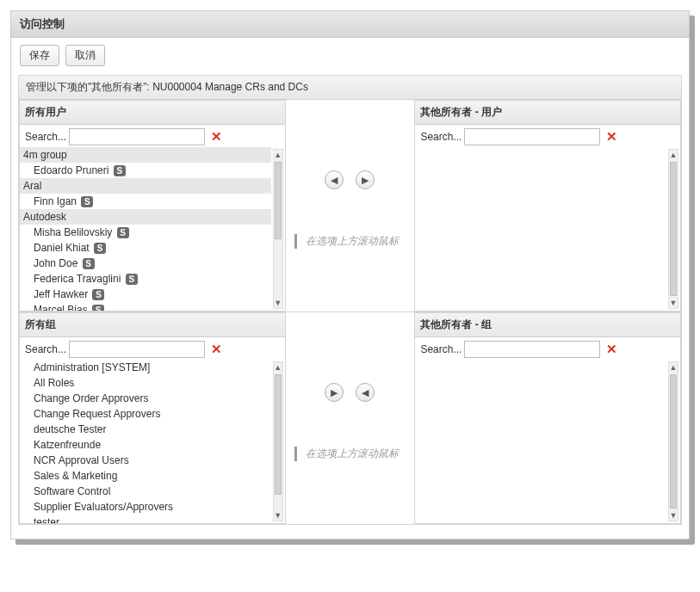 This screenshot has width=700, height=592. I want to click on user-item-row: Finn Igan S, so click(146, 201).